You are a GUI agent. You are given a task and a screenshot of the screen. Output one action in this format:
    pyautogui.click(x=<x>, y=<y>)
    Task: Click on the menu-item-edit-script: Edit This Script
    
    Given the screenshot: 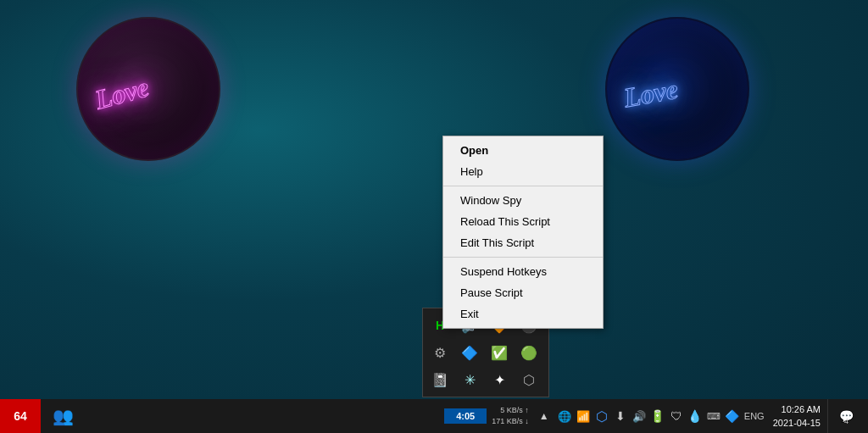 What is the action you would take?
    pyautogui.click(x=523, y=242)
    